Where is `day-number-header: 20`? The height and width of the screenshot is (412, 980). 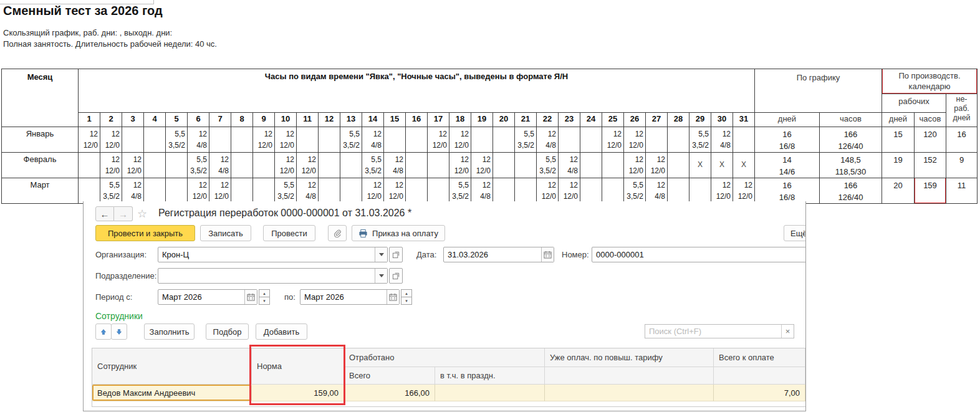
day-number-header: 20 is located at coordinates (504, 120).